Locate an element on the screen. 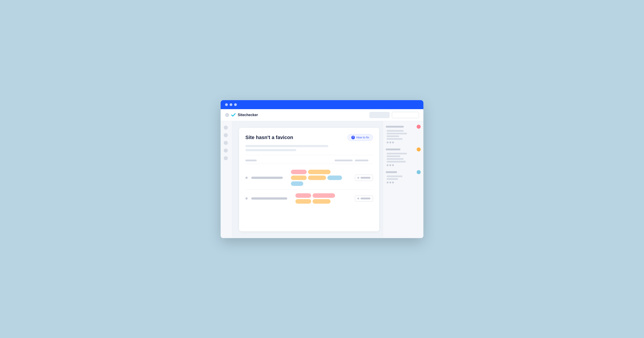 This screenshot has height=338, width=644. rs-badge-orange is located at coordinates (419, 149).